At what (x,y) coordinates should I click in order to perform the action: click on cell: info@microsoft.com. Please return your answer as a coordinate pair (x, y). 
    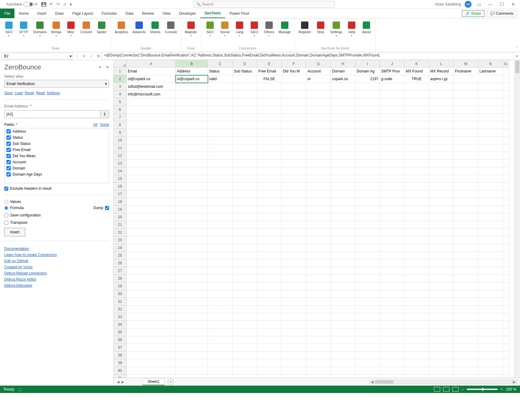
    Looking at the image, I should click on (151, 95).